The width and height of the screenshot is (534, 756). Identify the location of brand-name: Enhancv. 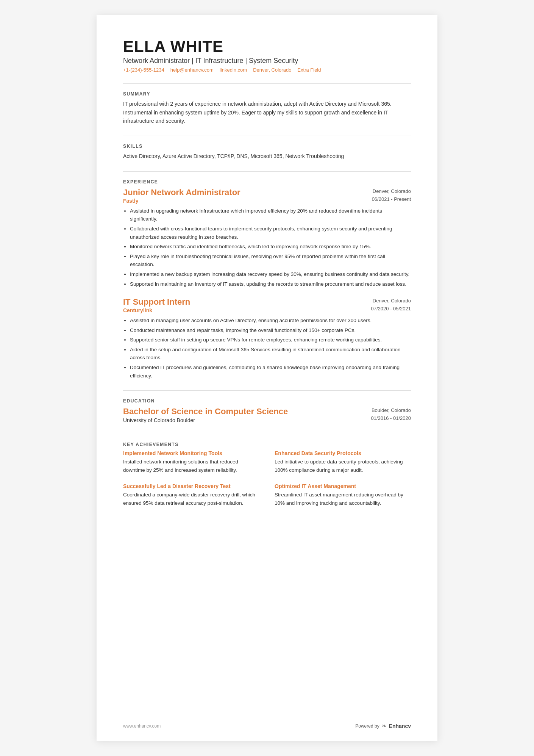
(400, 726).